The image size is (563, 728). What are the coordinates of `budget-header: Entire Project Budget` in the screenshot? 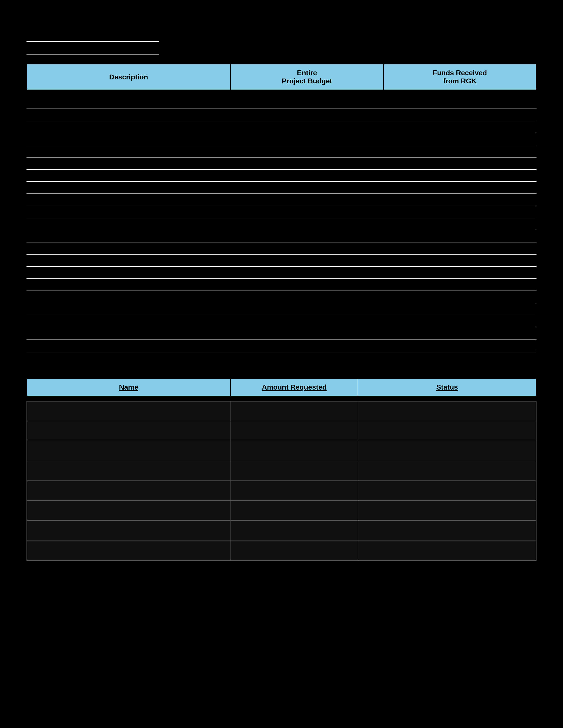 It's located at (307, 77).